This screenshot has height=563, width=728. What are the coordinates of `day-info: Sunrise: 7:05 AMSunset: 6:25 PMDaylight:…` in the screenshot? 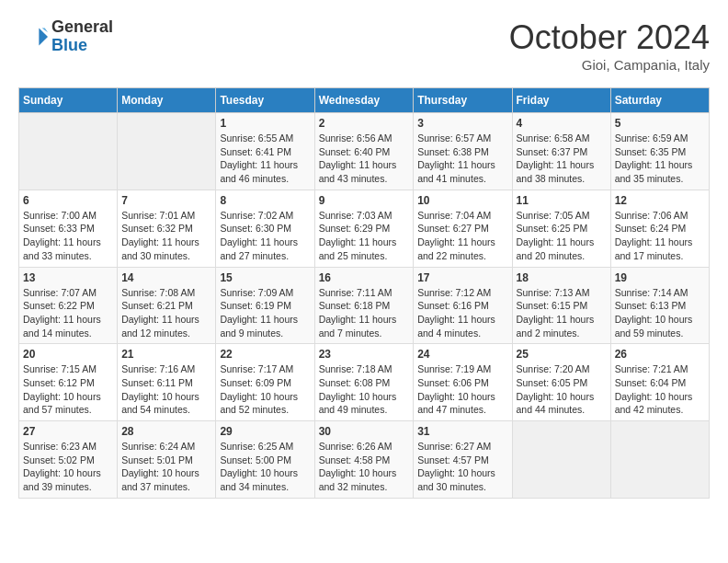 It's located at (562, 236).